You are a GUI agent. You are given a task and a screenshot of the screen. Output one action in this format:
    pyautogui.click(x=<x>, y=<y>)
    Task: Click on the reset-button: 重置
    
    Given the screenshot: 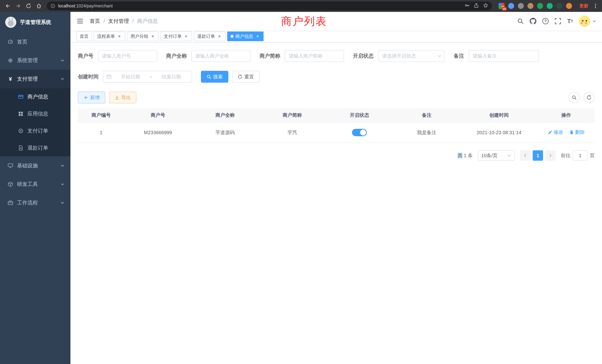 What is the action you would take?
    pyautogui.click(x=246, y=77)
    